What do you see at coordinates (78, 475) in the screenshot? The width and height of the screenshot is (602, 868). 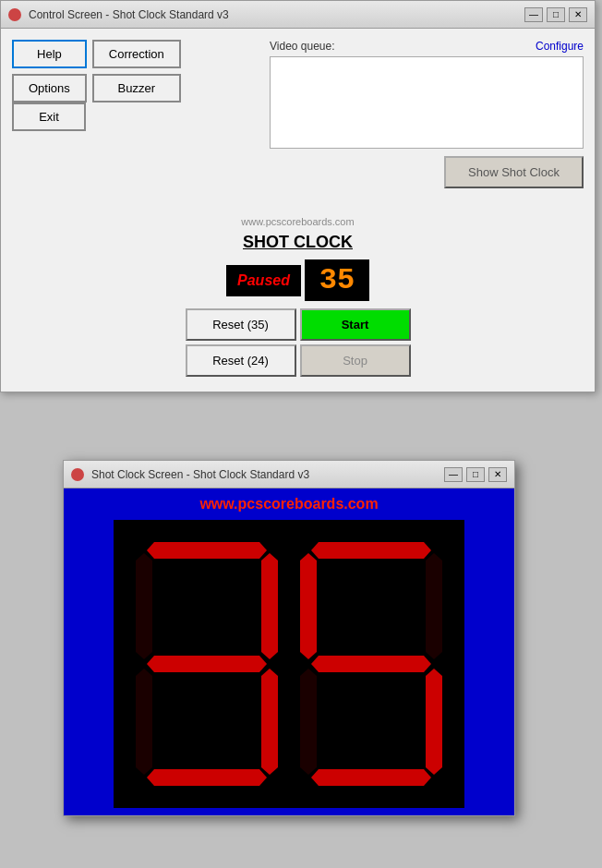 I see `second-window-icon` at bounding box center [78, 475].